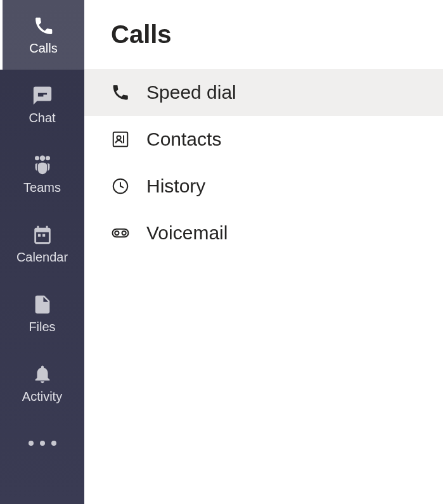 This screenshot has height=504, width=443. I want to click on rail-item-files: Files, so click(42, 313).